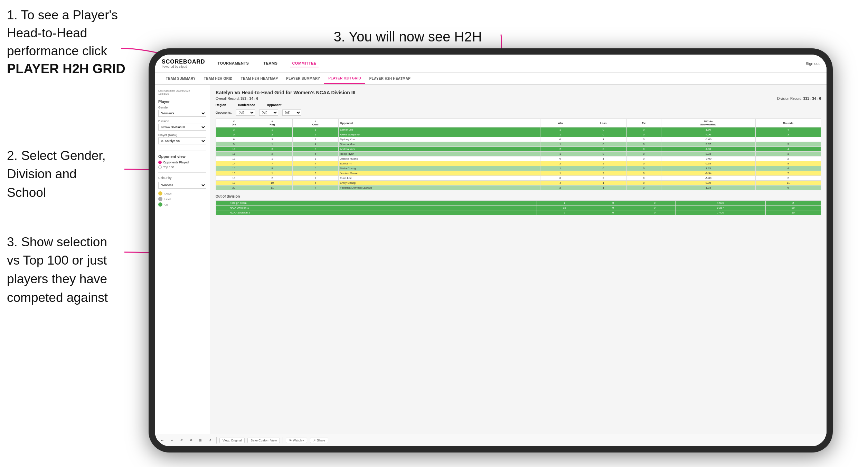 This screenshot has height=467, width=868. What do you see at coordinates (182, 113) in the screenshot?
I see `gender-select: Women's` at bounding box center [182, 113].